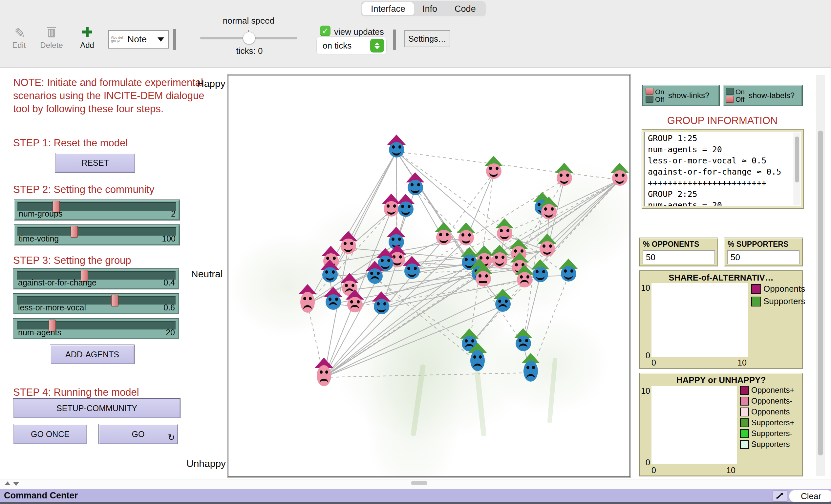  Describe the element at coordinates (351, 46) in the screenshot. I see `update-mode-dropdown: on ticks` at that location.